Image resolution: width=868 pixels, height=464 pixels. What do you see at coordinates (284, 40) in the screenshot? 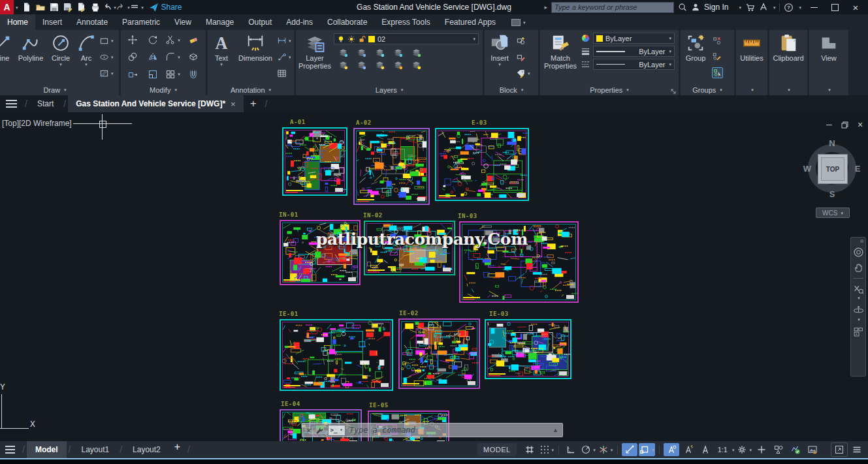
I see `linear-dimension-button: ▾` at bounding box center [284, 40].